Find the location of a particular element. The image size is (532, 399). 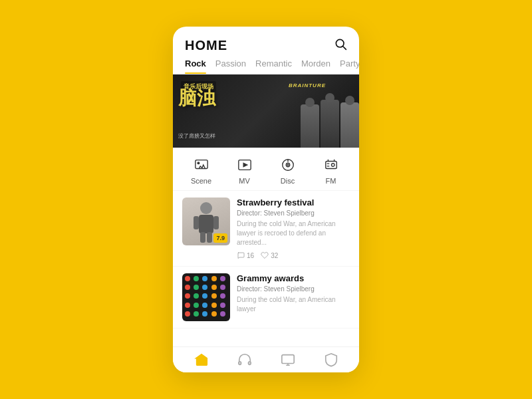

item-info: Grammy awards Director: Steven Spielberg… is located at coordinates (293, 295).